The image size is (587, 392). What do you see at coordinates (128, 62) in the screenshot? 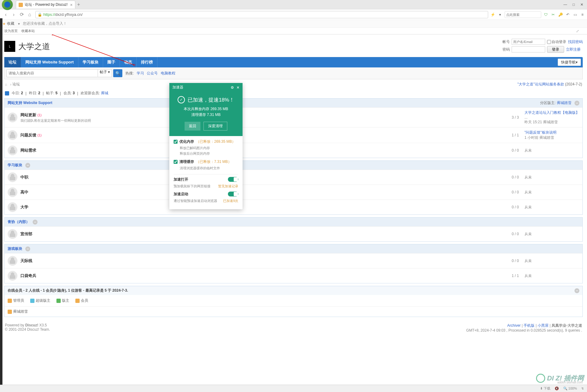
I see `nav-item-activity: 动态` at bounding box center [128, 62].